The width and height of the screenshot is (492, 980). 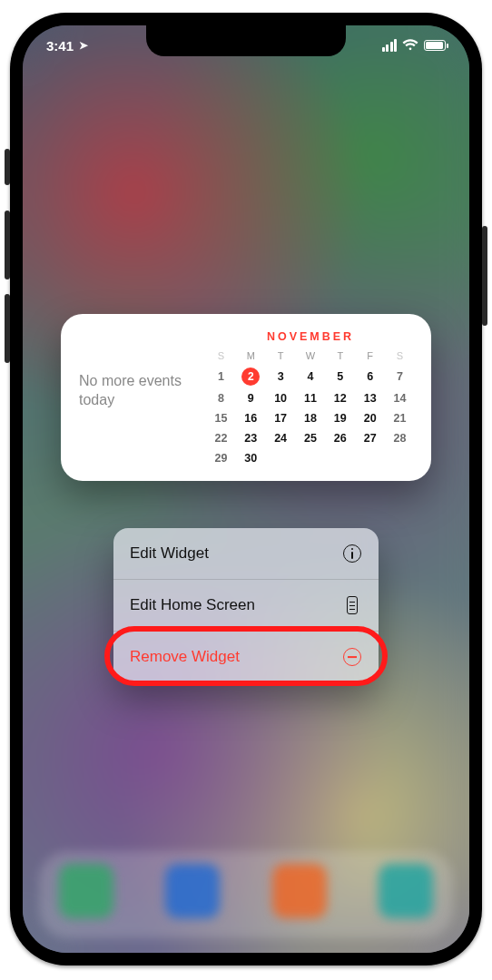 What do you see at coordinates (281, 418) in the screenshot?
I see `calendar-day: 17` at bounding box center [281, 418].